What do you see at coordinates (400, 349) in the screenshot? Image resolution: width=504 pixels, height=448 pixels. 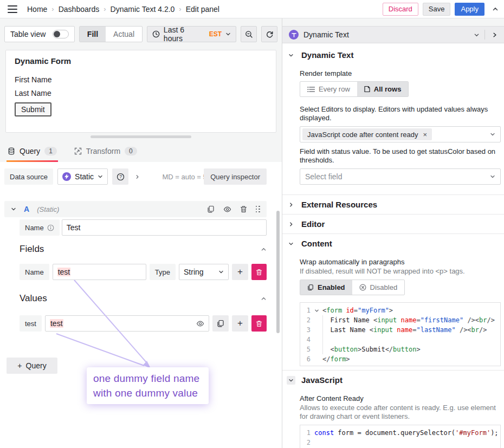 I see `code-line: 5 <button>Submit</button>` at bounding box center [400, 349].